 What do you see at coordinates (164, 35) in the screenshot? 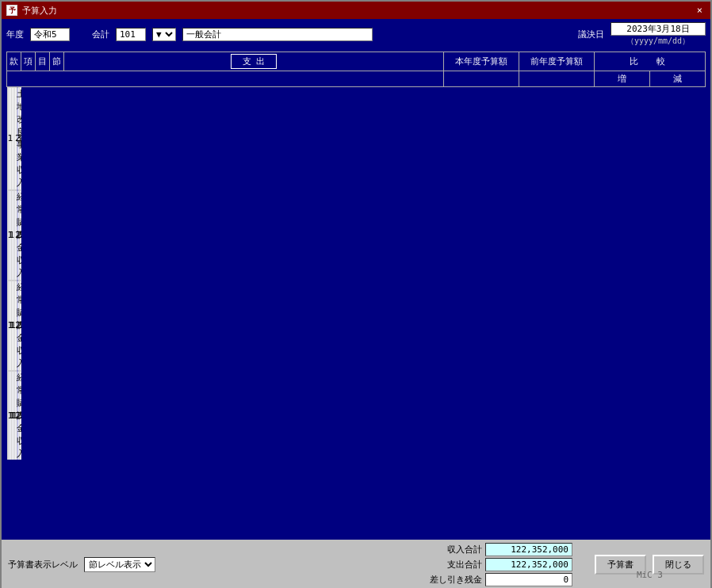
I see `kaikei-select: ▼` at bounding box center [164, 35].